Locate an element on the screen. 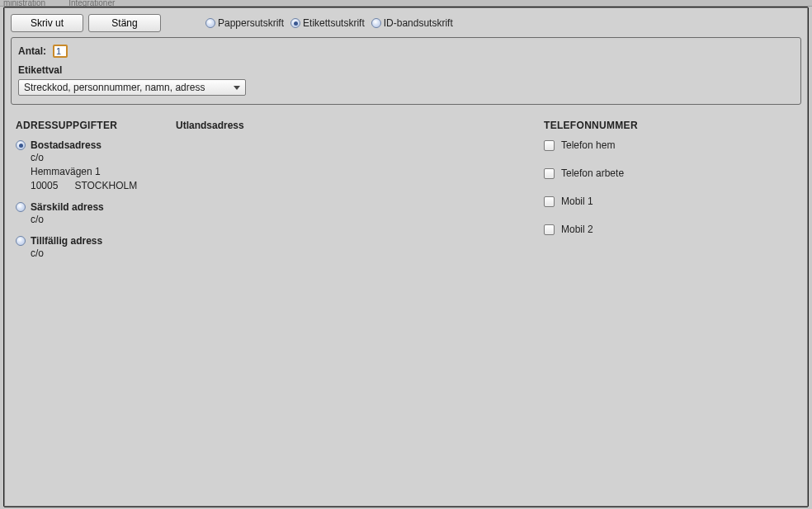 The image size is (812, 509). phones-header: TELEFONNUMMER is located at coordinates (673, 125).